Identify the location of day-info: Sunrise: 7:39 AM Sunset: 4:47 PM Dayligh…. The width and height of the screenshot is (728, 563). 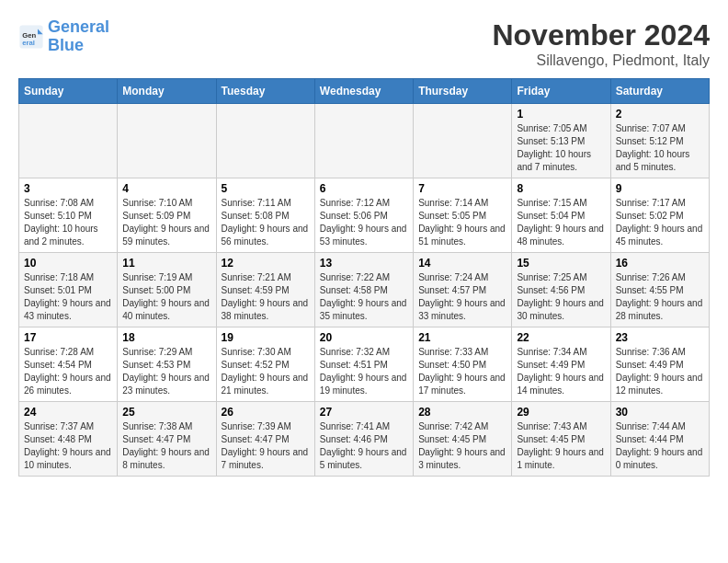
(266, 446).